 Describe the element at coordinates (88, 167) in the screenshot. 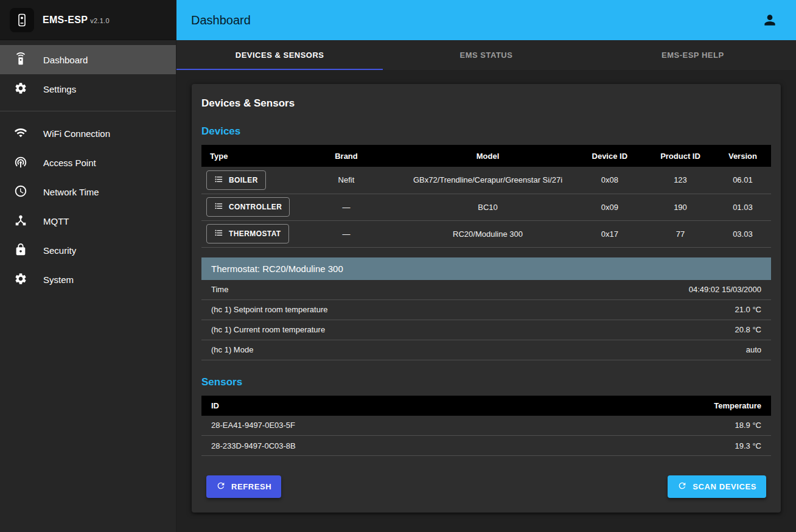

I see `sidebar-nav: Dashboard Settings WiFi Connection Acces` at that location.